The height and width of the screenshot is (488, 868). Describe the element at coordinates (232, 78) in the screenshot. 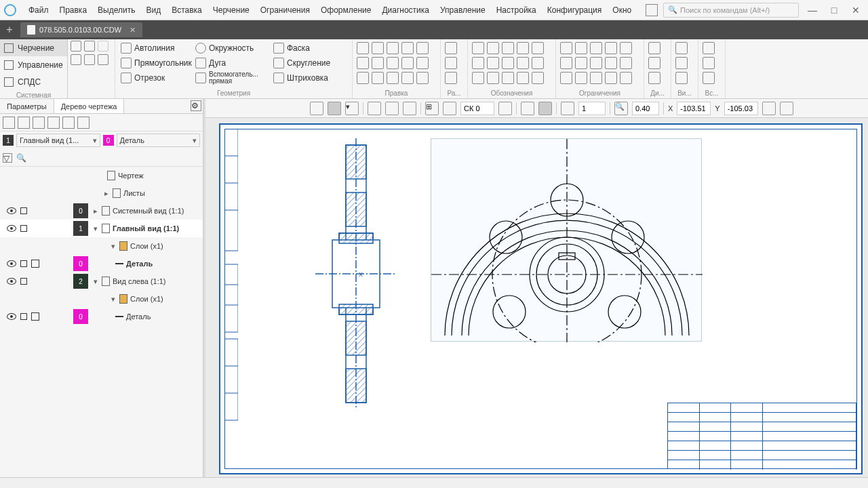

I see `auxline-button: Вспомогатель... прямая` at that location.